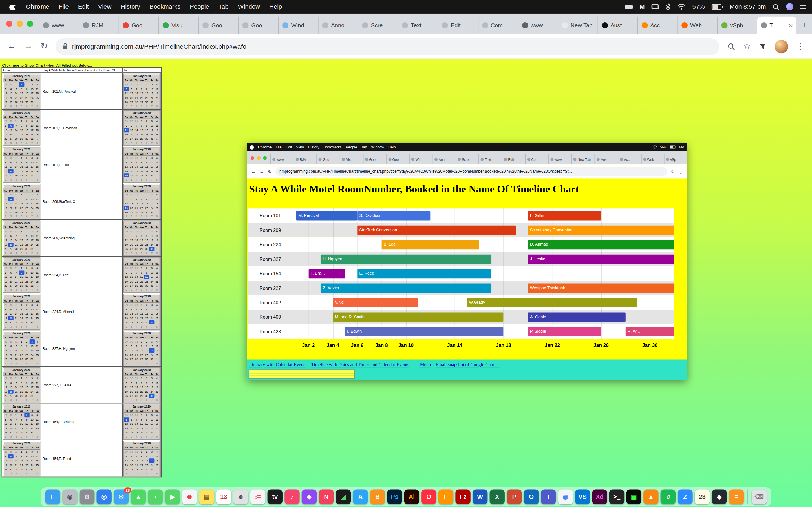 This screenshot has height=507, width=812. Describe the element at coordinates (152, 134) in the screenshot. I see `calendar-day: 24` at that location.